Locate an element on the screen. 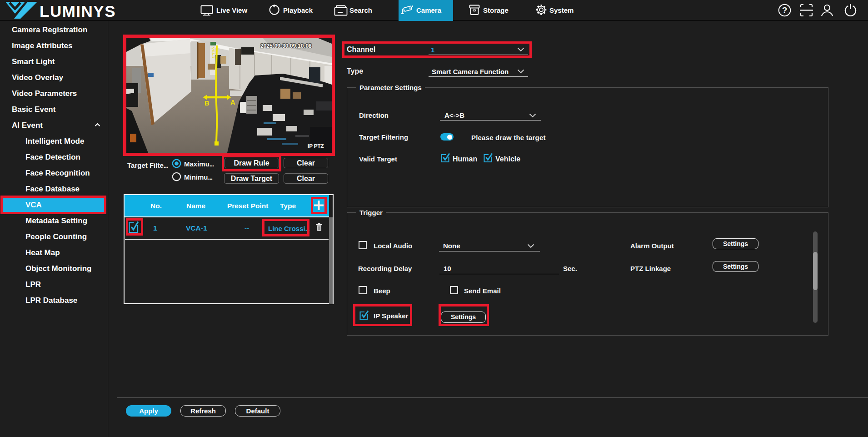 The height and width of the screenshot is (437, 868). svg-text: B is located at coordinates (207, 103).